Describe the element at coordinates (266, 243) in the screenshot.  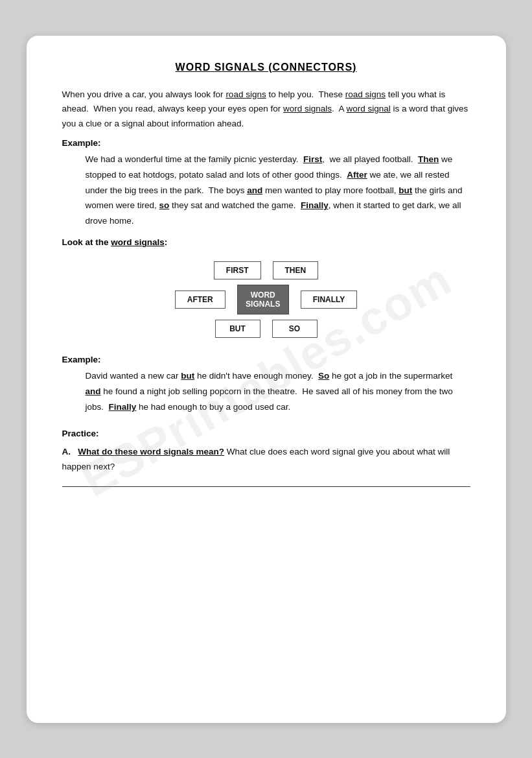
I see `look-label: Look at the word signals:` at that location.